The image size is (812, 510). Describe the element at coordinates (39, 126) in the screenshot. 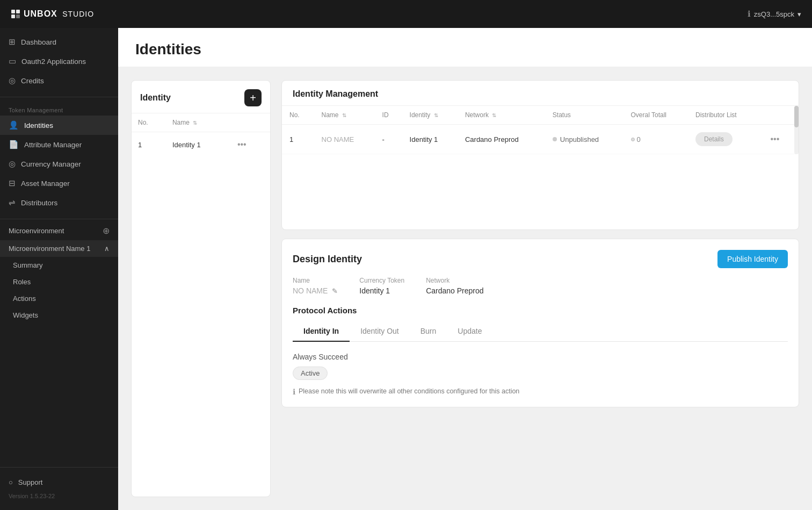

I see `sidebar-item-label: Identities` at that location.